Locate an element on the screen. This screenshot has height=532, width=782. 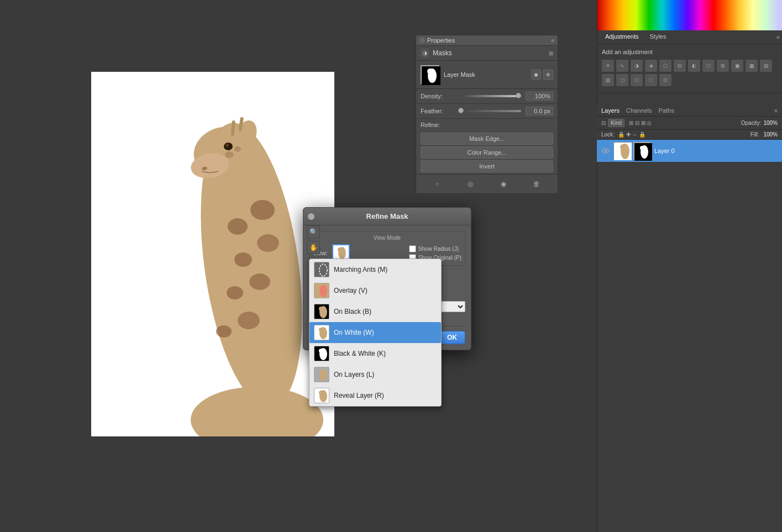
overlay-thumb is located at coordinates (322, 291).